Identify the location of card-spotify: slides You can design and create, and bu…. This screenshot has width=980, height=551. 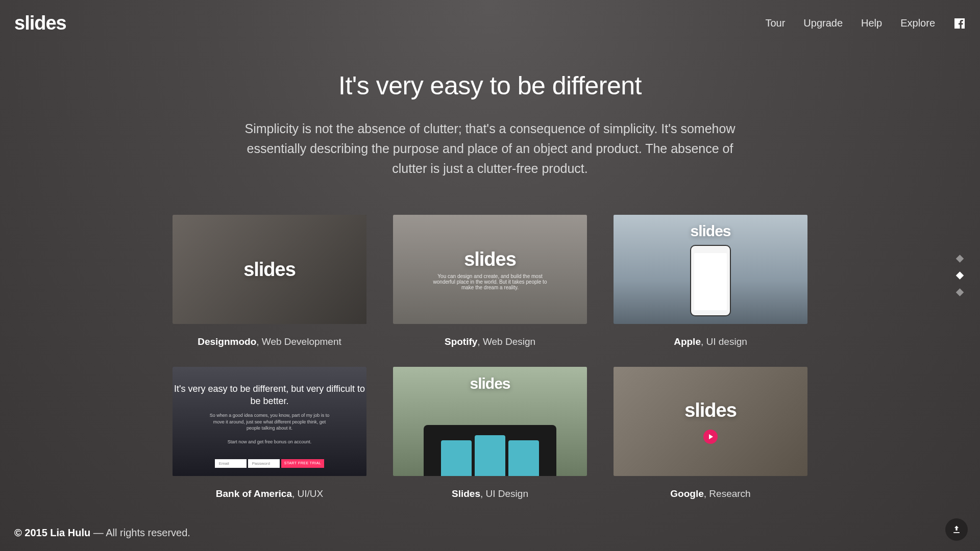
(490, 281).